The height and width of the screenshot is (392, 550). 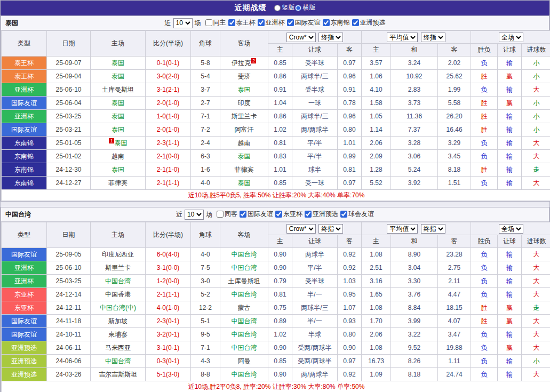 What do you see at coordinates (69, 63) in the screenshot?
I see `match-date: 25-09-07` at bounding box center [69, 63].